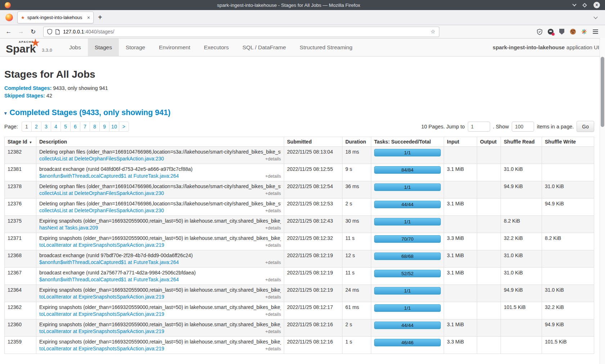  What do you see at coordinates (489, 224) in the screenshot?
I see `output-cell` at bounding box center [489, 224].